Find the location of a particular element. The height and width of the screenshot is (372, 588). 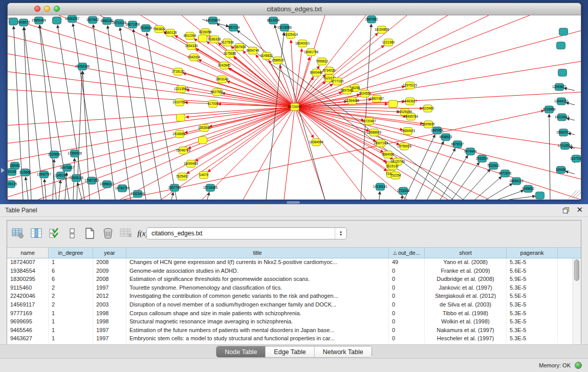

graph-node-yellow: 7955812 is located at coordinates (322, 61).